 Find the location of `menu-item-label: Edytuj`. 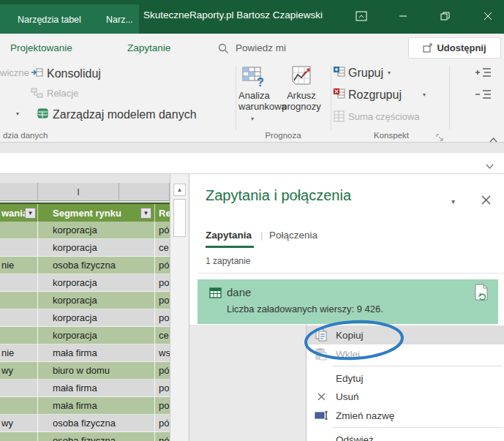

menu-item-label: Edytuj is located at coordinates (350, 379).